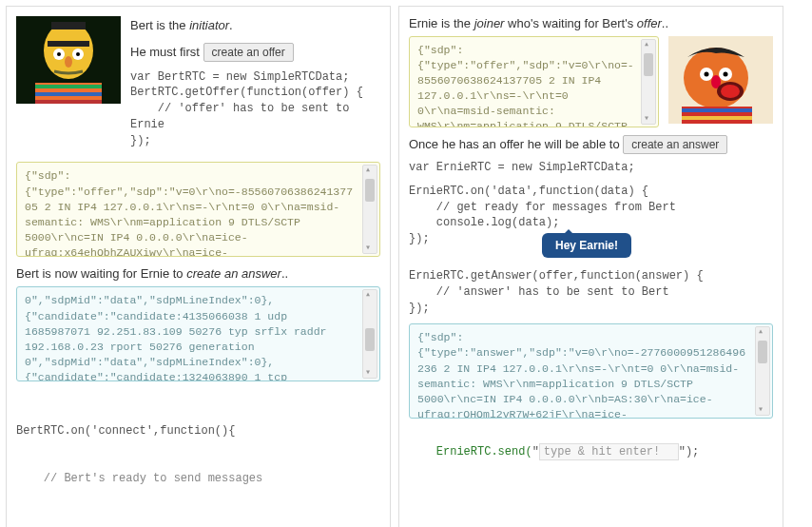 The width and height of the screenshot is (812, 527). I want to click on ernie-send-input: type & hit enter!, so click(609, 452).